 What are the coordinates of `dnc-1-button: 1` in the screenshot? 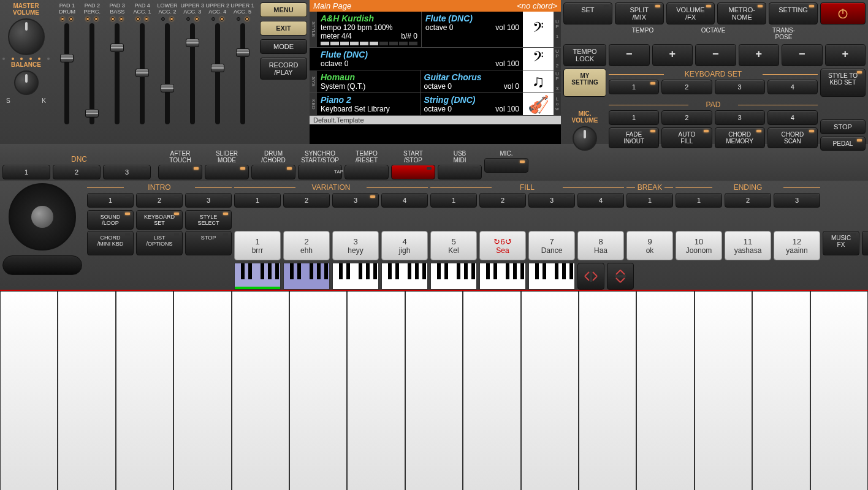 It's located at (26, 172).